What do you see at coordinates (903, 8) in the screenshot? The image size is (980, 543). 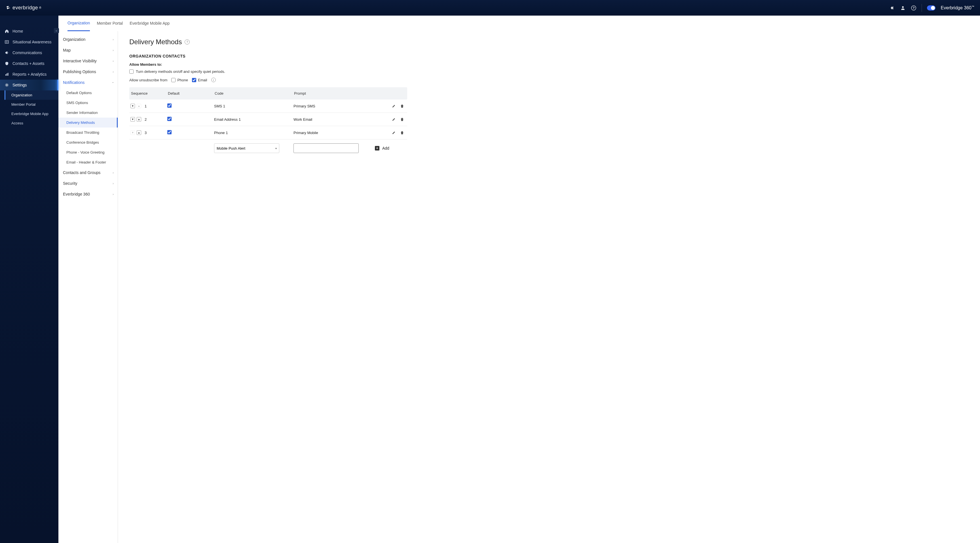 I see `user-icon` at bounding box center [903, 8].